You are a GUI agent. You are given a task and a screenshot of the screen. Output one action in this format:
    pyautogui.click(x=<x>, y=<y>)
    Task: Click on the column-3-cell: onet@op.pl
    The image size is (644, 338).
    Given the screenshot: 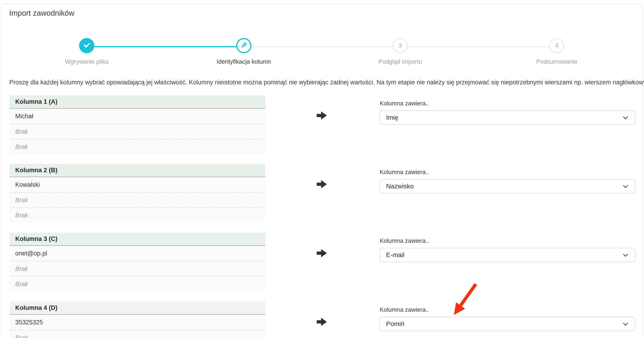 What is the action you would take?
    pyautogui.click(x=138, y=253)
    